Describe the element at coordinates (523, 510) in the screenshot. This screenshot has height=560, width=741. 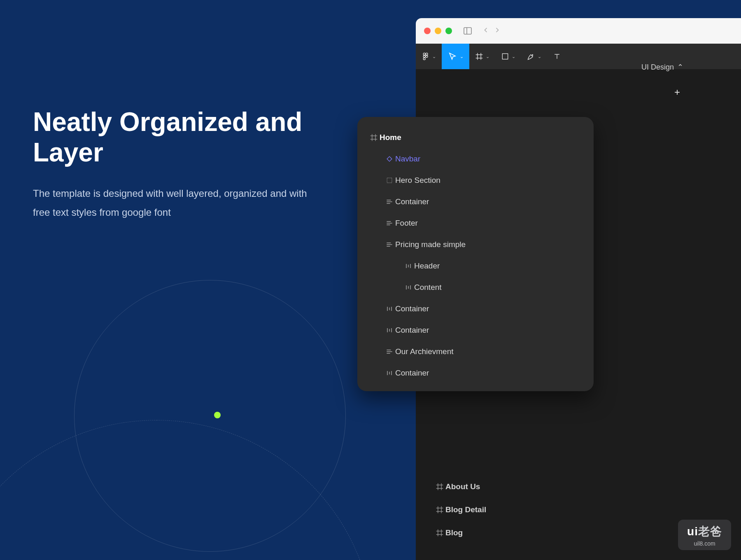
I see `layers-list-continued: About UsBlog DetailBlog` at that location.